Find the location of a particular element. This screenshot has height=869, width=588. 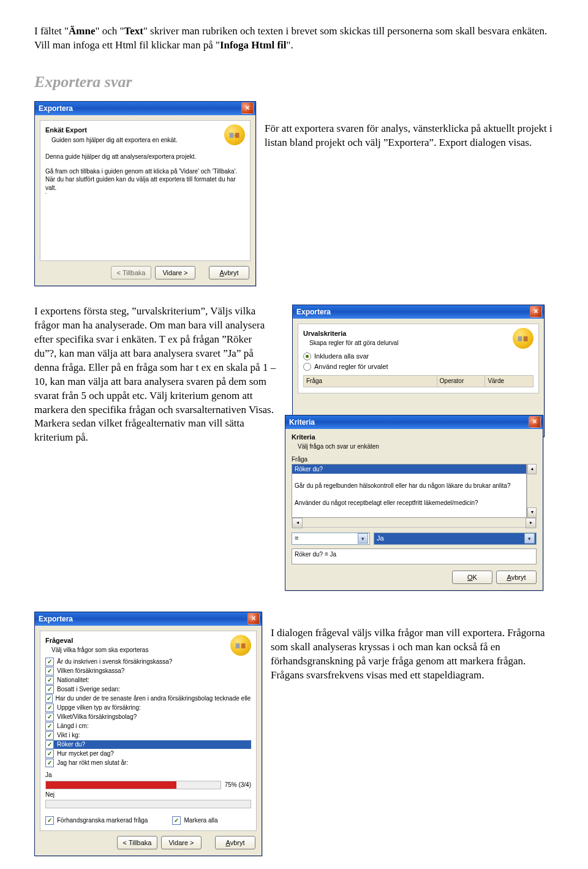

list-item-label: Röker du? is located at coordinates (71, 745).